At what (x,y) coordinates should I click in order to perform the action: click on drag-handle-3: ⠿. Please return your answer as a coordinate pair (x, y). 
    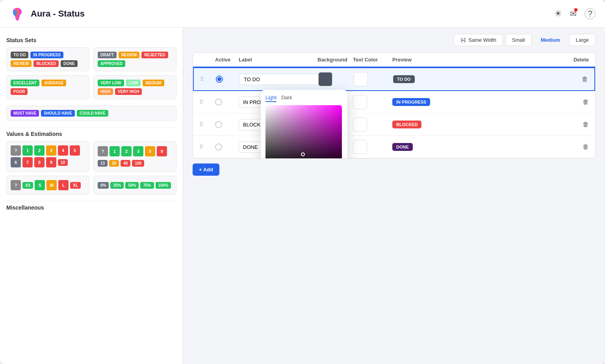
    Looking at the image, I should click on (207, 124).